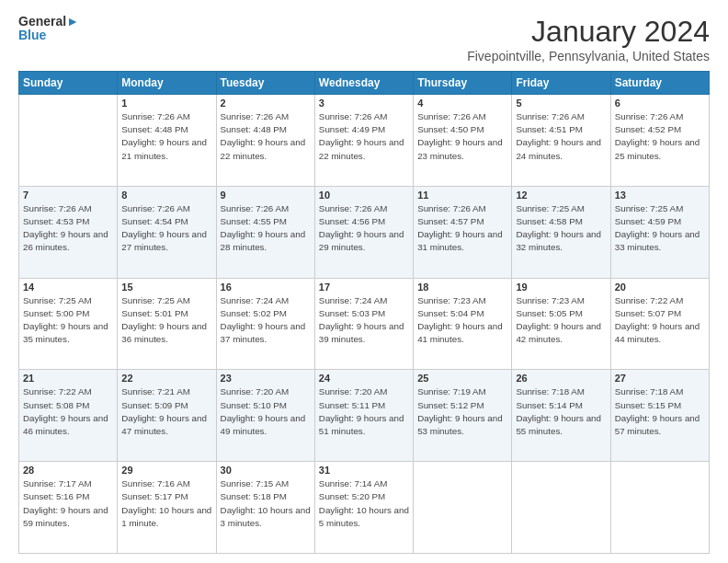  Describe the element at coordinates (660, 320) in the screenshot. I see `day-detail: Sunrise: 7:22 AMSunset: 5:07 PMDaylight:…` at that location.